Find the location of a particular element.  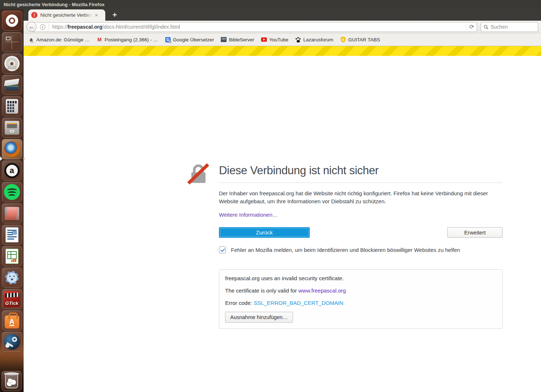

bookmark-google-uebersetzer: G Google Übersetzer is located at coordinates (190, 40).